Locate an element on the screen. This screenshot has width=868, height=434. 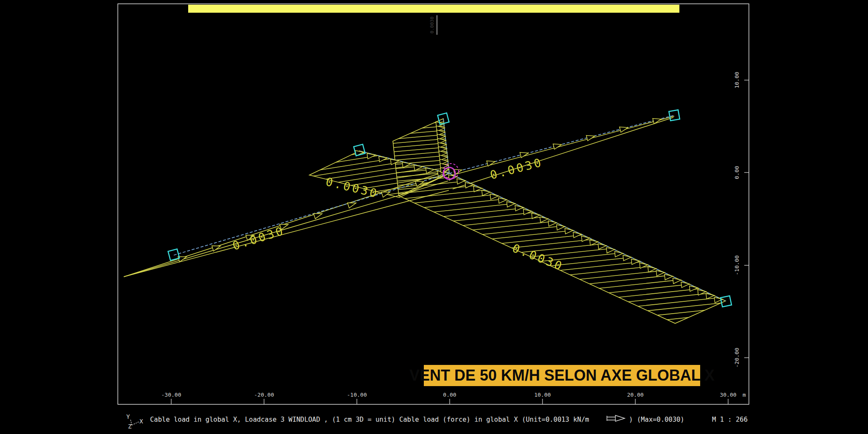
triad-label-z: Z is located at coordinates (130, 426).